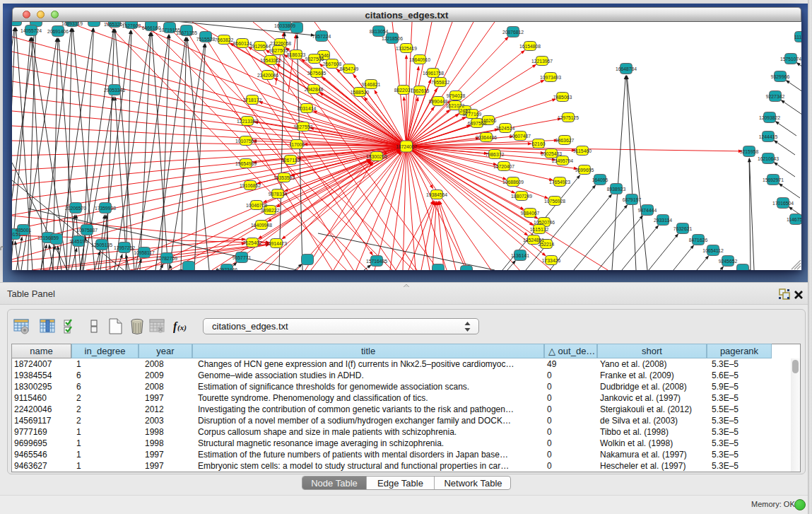 Image resolution: width=812 pixels, height=514 pixels. I want to click on svg-text: 2718172, so click(253, 100).